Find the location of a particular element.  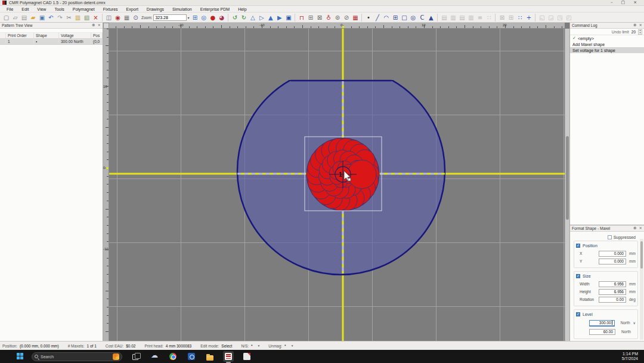

array-grid-icon: ⊞ is located at coordinates (310, 18).